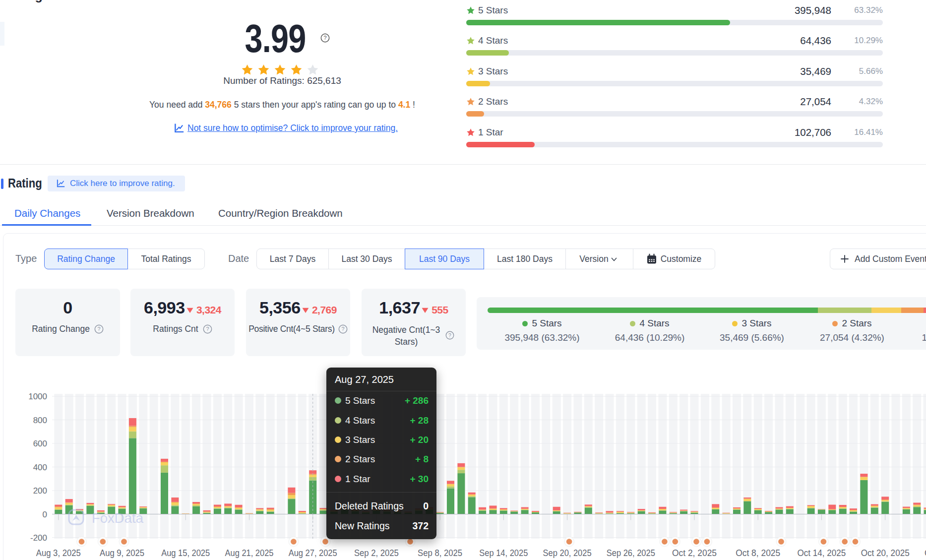 The height and width of the screenshot is (560, 926). Describe the element at coordinates (118, 518) in the screenshot. I see `svg-text: FoxData` at that location.